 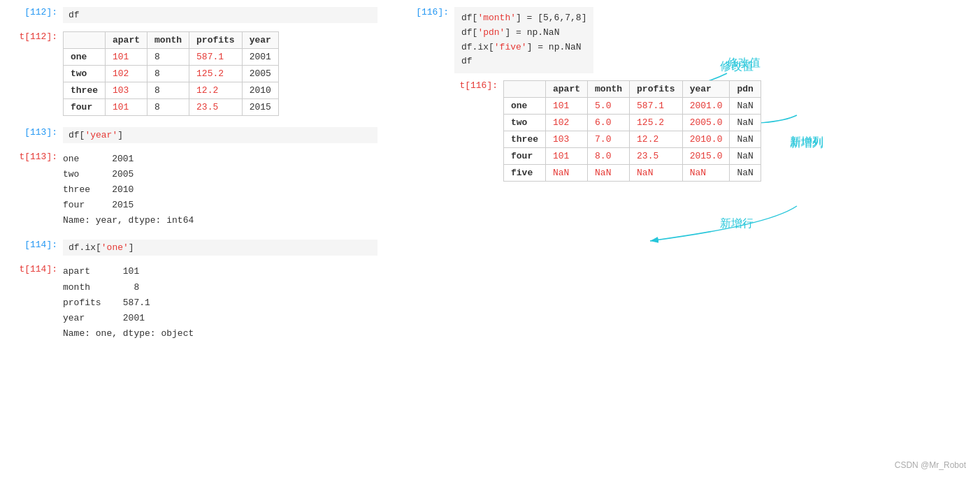 What do you see at coordinates (171, 57) in the screenshot?
I see `table-row: one 101 8 587.1 2001` at bounding box center [171, 57].